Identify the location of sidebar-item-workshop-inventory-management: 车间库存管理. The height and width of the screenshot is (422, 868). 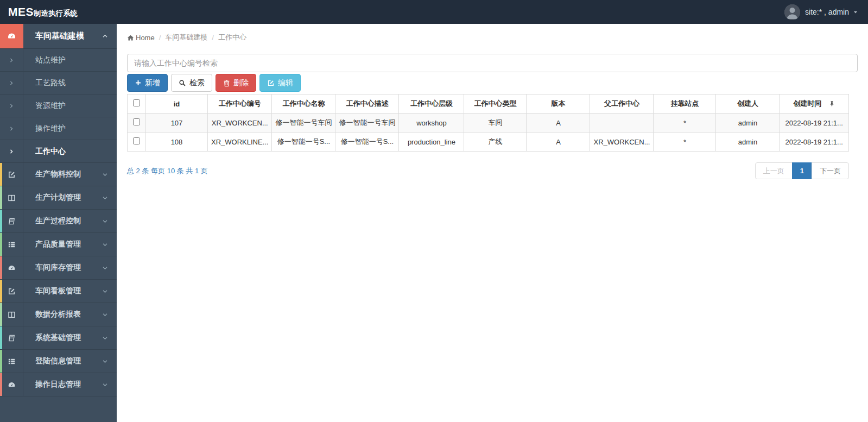
(59, 268).